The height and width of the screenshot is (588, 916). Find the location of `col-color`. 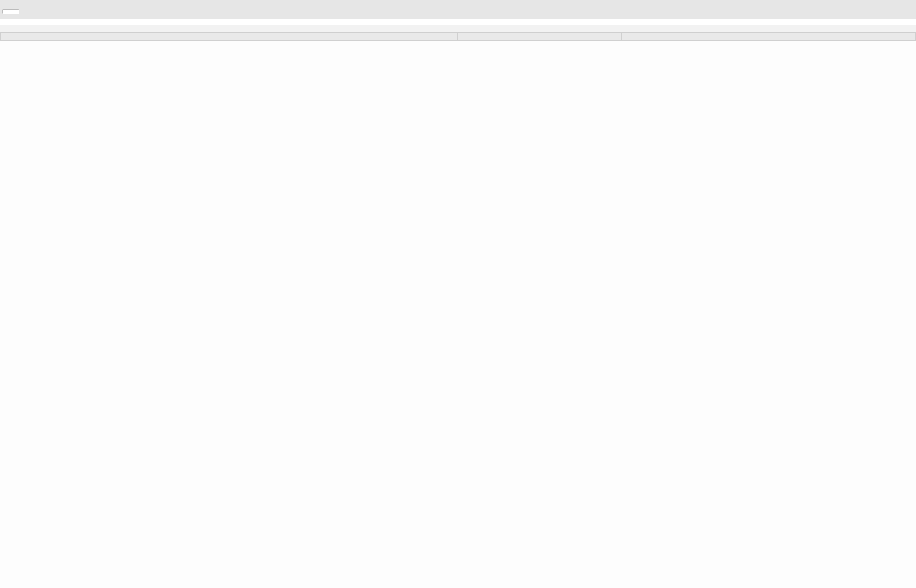

col-color is located at coordinates (602, 37).